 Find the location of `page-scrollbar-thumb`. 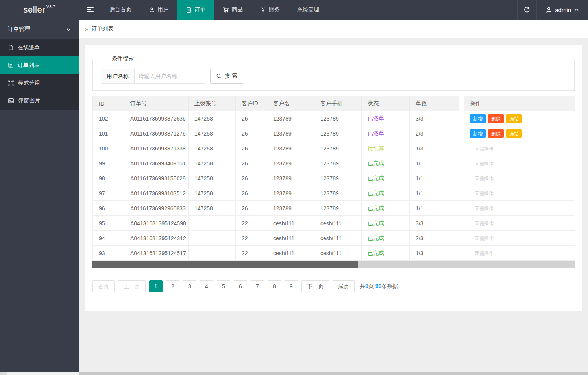

page-scrollbar-thumb is located at coordinates (333, 373).